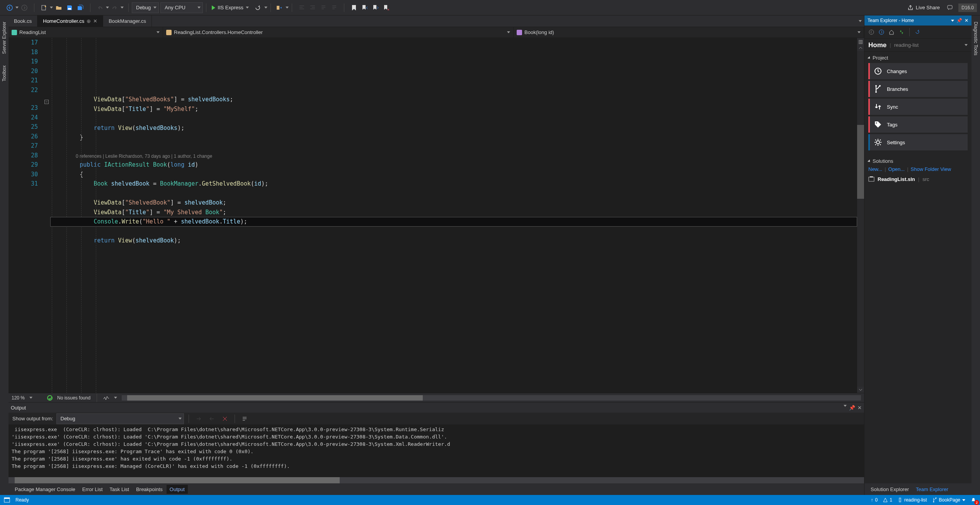 This screenshot has height=505, width=980. Describe the element at coordinates (918, 20) in the screenshot. I see `team-explorer-titlebar: Team Explorer - Home 📌 ✕` at that location.